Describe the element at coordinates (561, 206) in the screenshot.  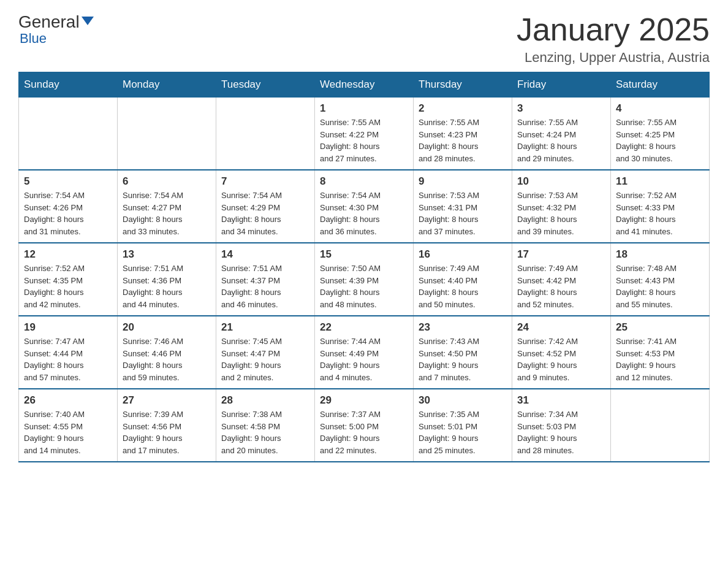
I see `calendar-cell: 10Sunrise: 7:53 AM Sunset: 4:32 PM Dayli…` at that location.